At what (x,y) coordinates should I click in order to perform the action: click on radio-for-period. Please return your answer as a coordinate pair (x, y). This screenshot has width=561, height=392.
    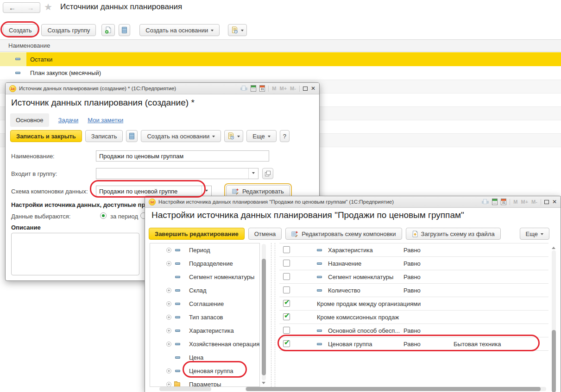
    Looking at the image, I should click on (103, 216).